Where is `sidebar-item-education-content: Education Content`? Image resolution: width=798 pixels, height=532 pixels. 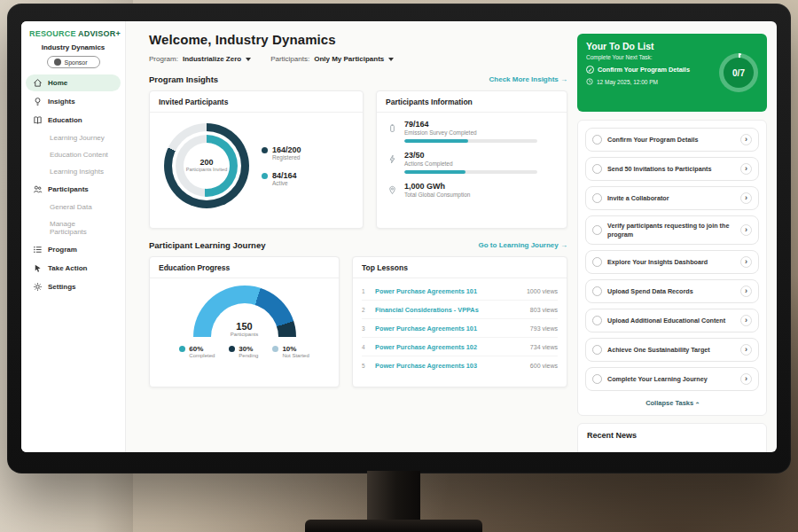
sidebar-item-education-content: Education Content is located at coordinates (73, 154).